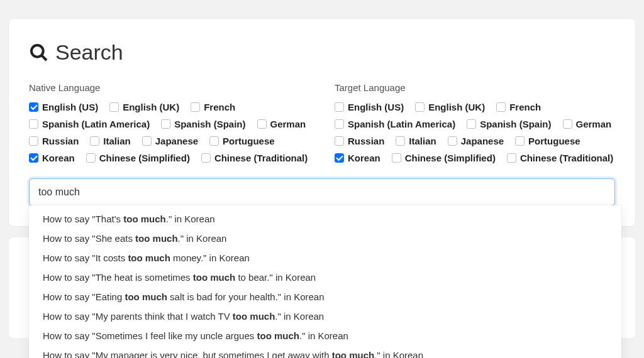  Describe the element at coordinates (249, 141) in the screenshot. I see `checkbox-label: Portuguese` at that location.